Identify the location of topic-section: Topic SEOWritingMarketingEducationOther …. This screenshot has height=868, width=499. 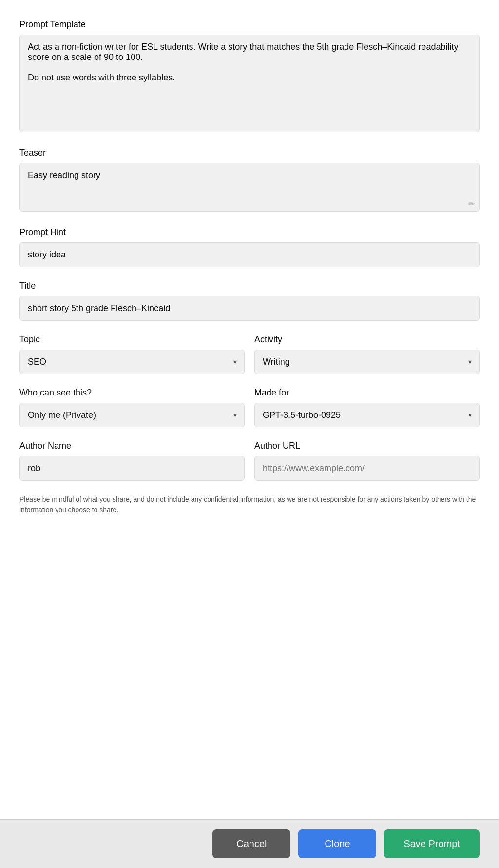
(132, 354).